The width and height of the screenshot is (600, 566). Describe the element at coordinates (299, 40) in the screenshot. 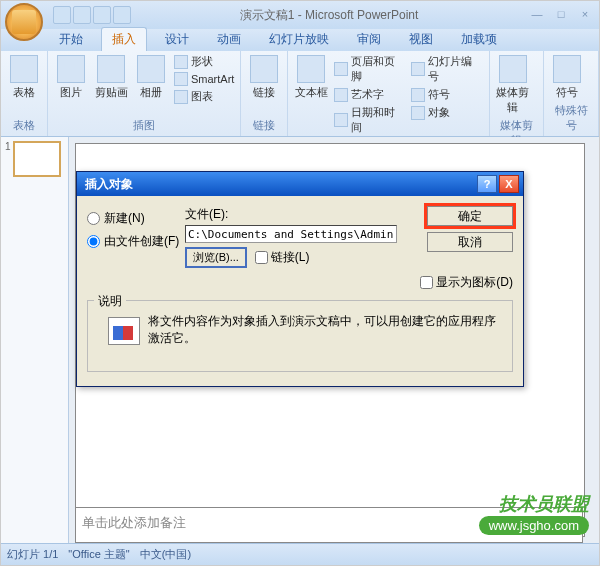

I see `tab-slideshow: 幻灯片放映` at that location.